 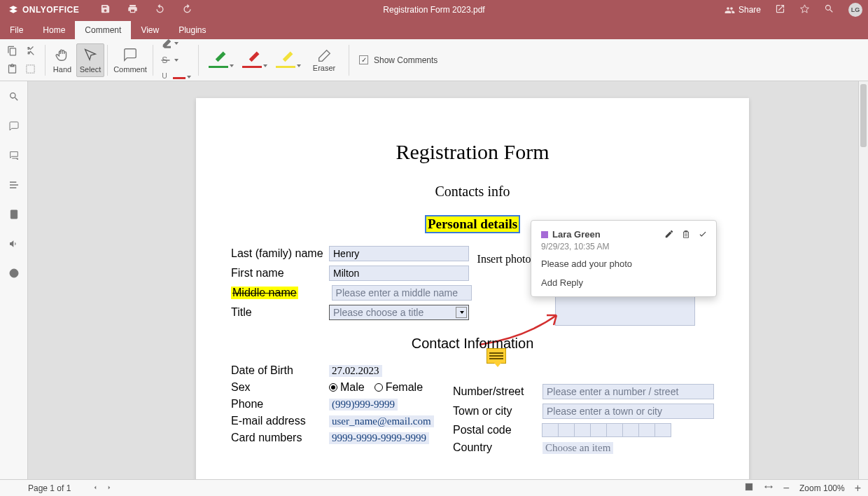 I want to click on hand-label: Hand, so click(x=62, y=69).